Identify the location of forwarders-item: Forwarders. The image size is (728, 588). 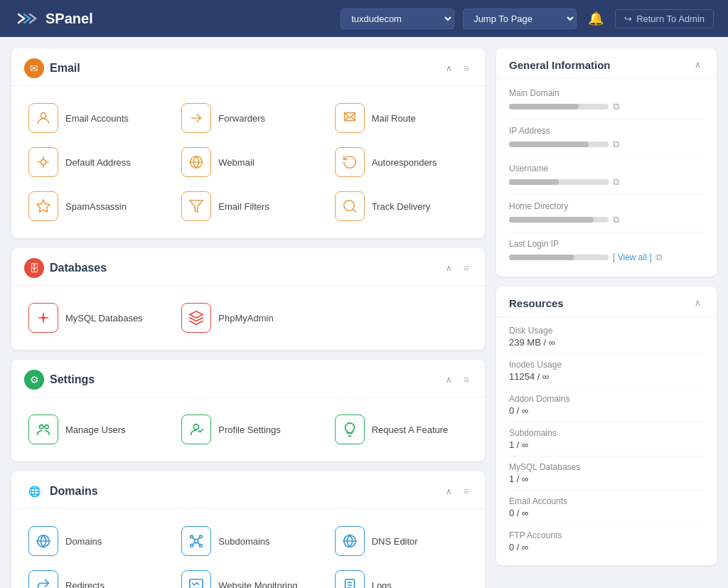
(247, 118).